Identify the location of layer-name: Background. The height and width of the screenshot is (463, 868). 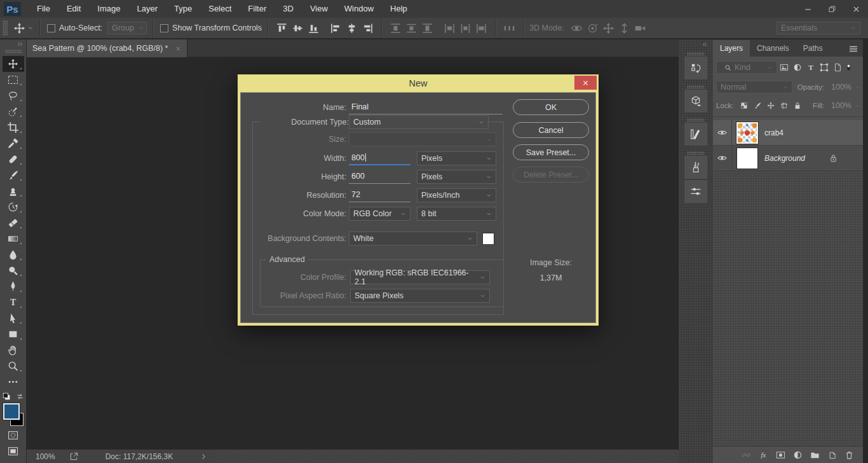
(785, 158).